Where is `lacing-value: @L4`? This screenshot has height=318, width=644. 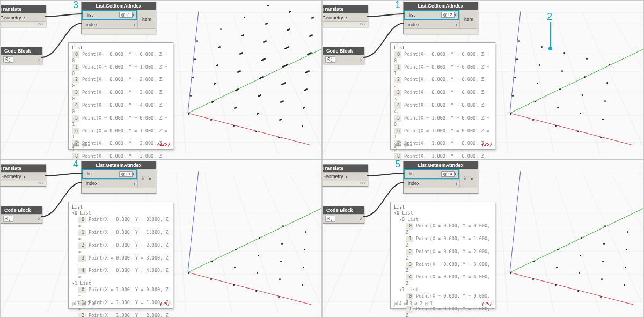
lacing-value: @L4 is located at coordinates (448, 174).